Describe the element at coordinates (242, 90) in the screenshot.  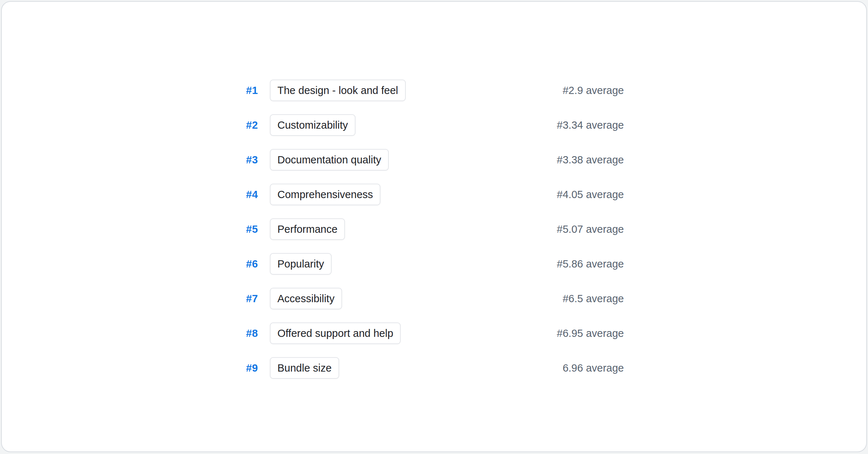
I see `rank-number: #1` at that location.